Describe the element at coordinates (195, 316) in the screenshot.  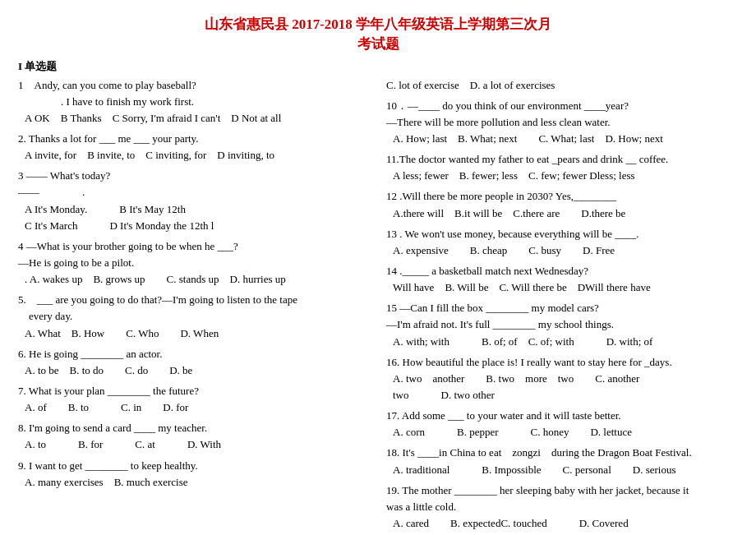
I see `question-5: 5. ___ are you going to do that?—I'm goi…` at that location.